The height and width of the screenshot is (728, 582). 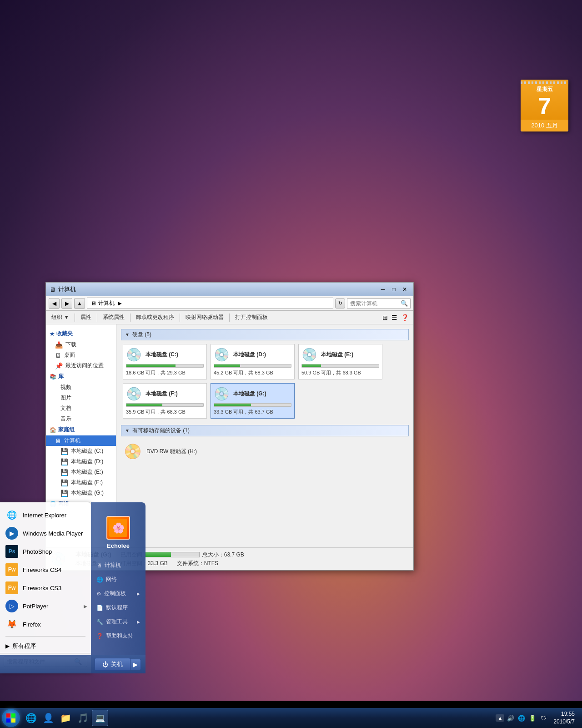 What do you see at coordinates (81, 461) in the screenshot?
I see `sidebar-drive-d: 💾 本地磁盘 (D:)` at bounding box center [81, 461].